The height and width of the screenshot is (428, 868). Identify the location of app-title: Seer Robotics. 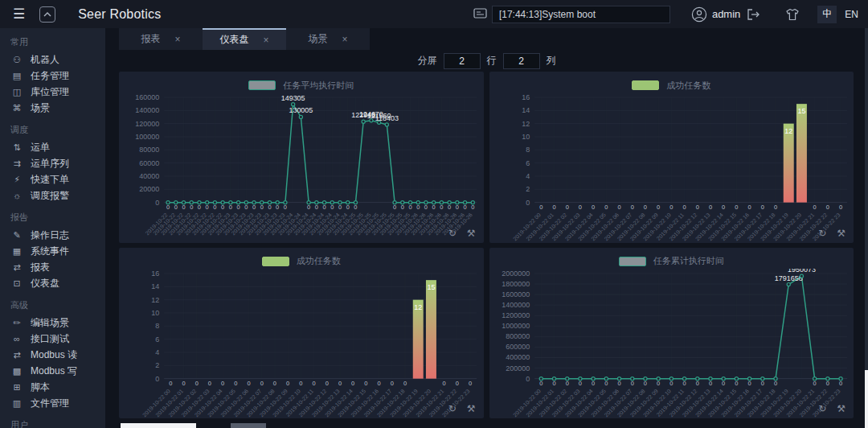
(119, 14).